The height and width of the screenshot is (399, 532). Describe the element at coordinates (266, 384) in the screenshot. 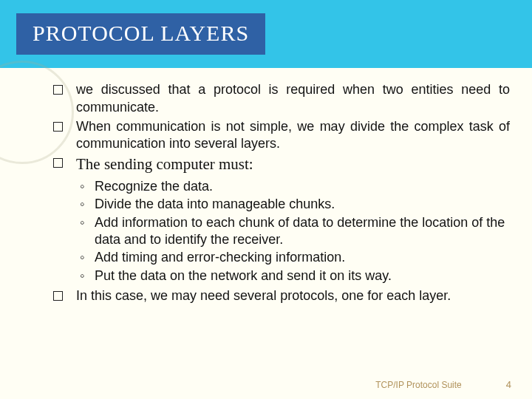

I see `footer: TCP/IP Protocol Suite 4` at that location.